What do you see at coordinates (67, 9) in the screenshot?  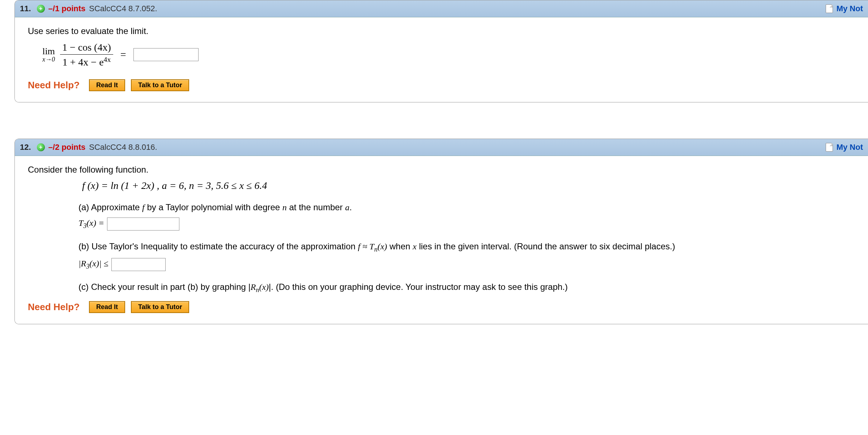 I see `points-label: –/1 points` at bounding box center [67, 9].